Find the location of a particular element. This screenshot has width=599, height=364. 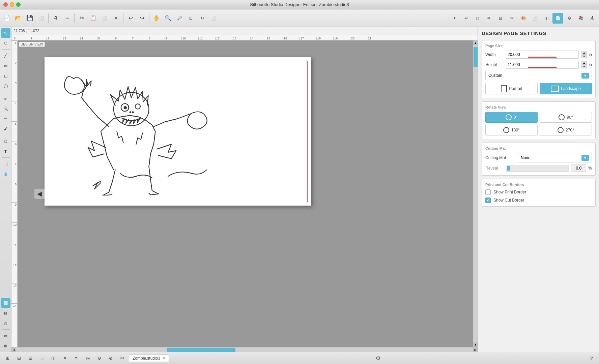

view-page-btn: ▭ is located at coordinates (6, 336).